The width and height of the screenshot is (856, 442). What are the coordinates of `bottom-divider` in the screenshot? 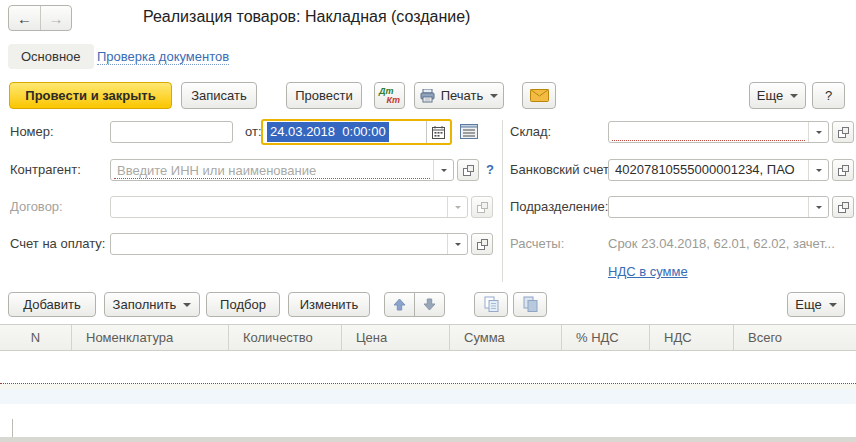 It's located at (12, 428).